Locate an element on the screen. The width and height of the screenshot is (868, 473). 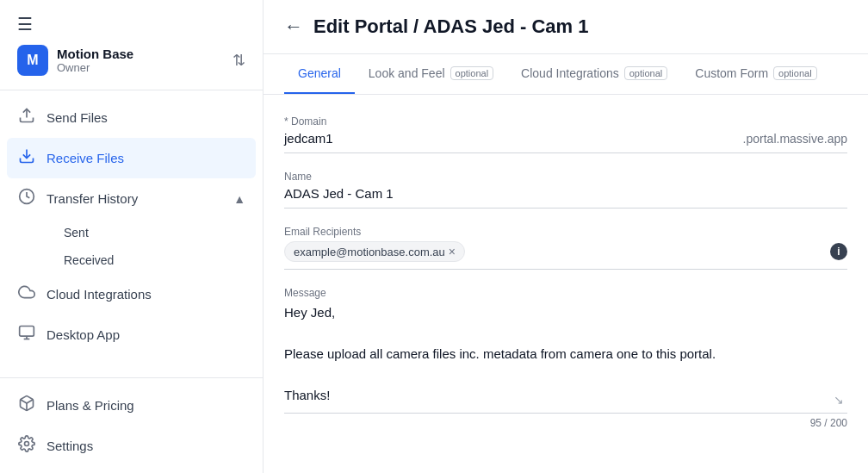
tab-general: General is located at coordinates (319, 74).